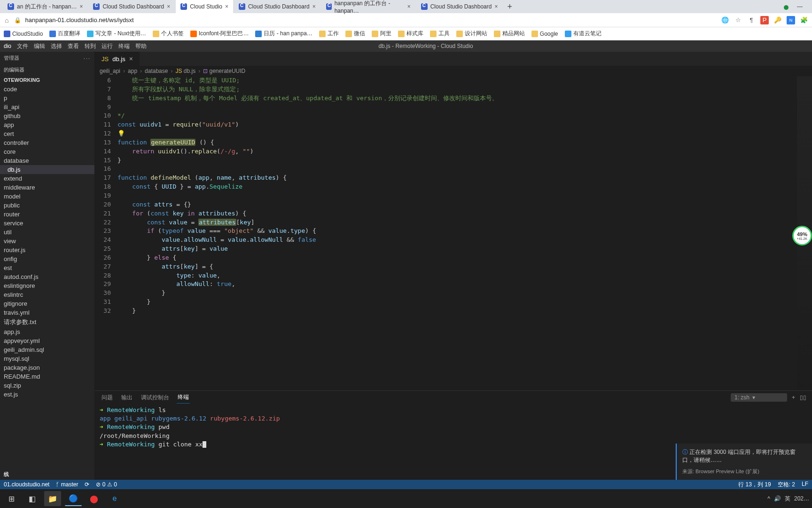 The image size is (812, 508). Describe the element at coordinates (472, 34) in the screenshot. I see `bookmark-item: 设计网站` at that location.